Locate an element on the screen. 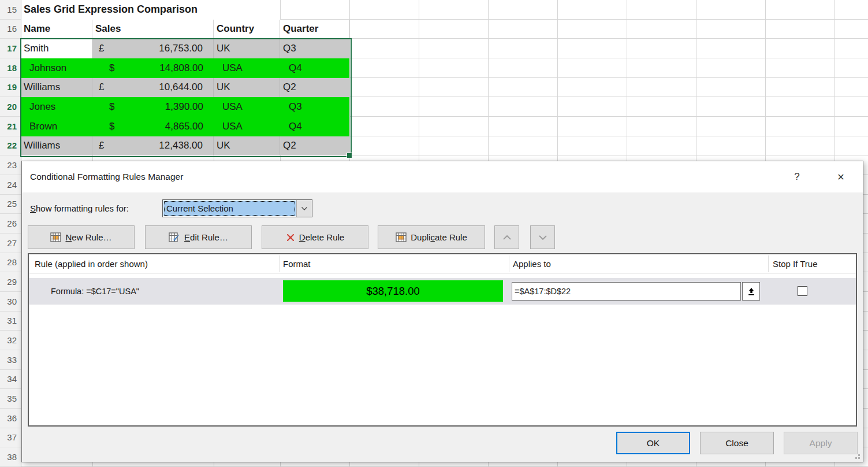  collapse-dialog-arrow-icon is located at coordinates (751, 291).